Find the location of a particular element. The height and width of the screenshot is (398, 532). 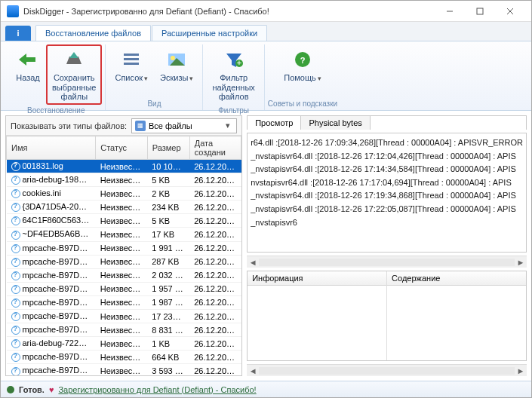

preview-line: r64.dll :[2018-12-26 17:09:34,268][Threa… is located at coordinates (386, 143).